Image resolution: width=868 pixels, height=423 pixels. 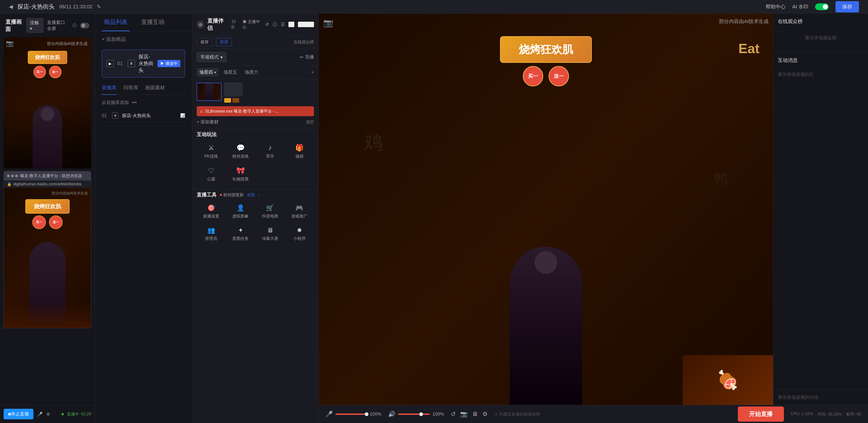 I want to click on play-button: ▶, so click(x=110, y=63).